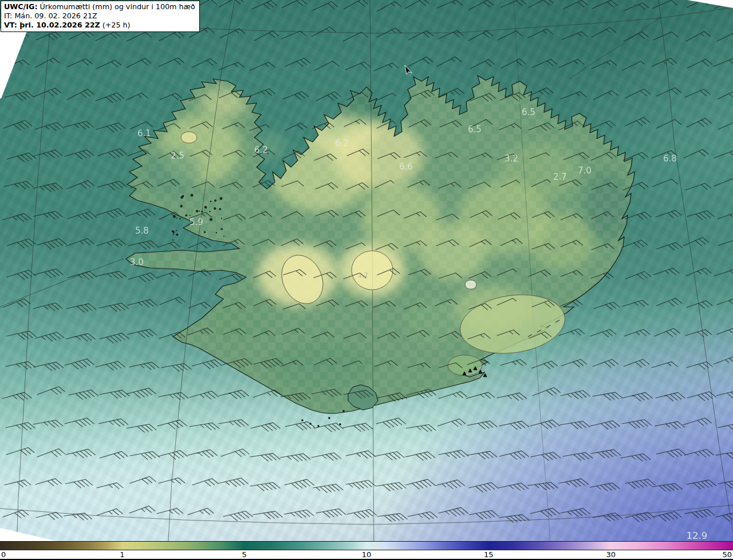 This screenshot has height=560, width=733. What do you see at coordinates (366, 546) in the screenshot?
I see `colorbar-gradient` at bounding box center [366, 546].